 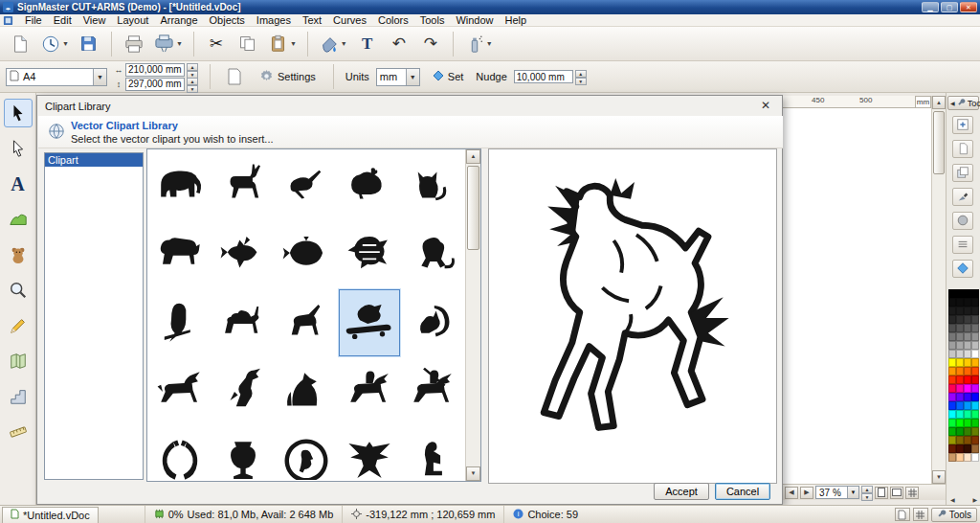 I want to click on paste-button: ▼, so click(x=282, y=44).